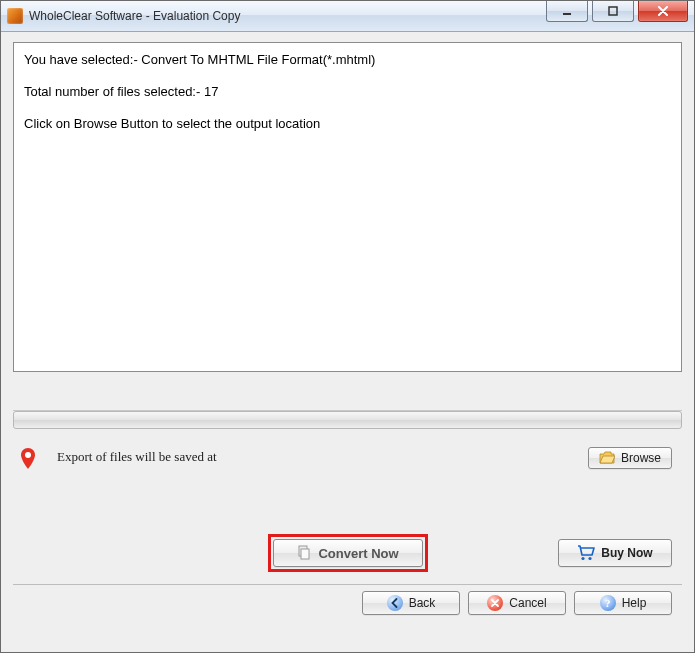 The width and height of the screenshot is (695, 653). What do you see at coordinates (134, 16) in the screenshot?
I see `window-title: WholeClear Software - Evaluation Copy` at bounding box center [134, 16].